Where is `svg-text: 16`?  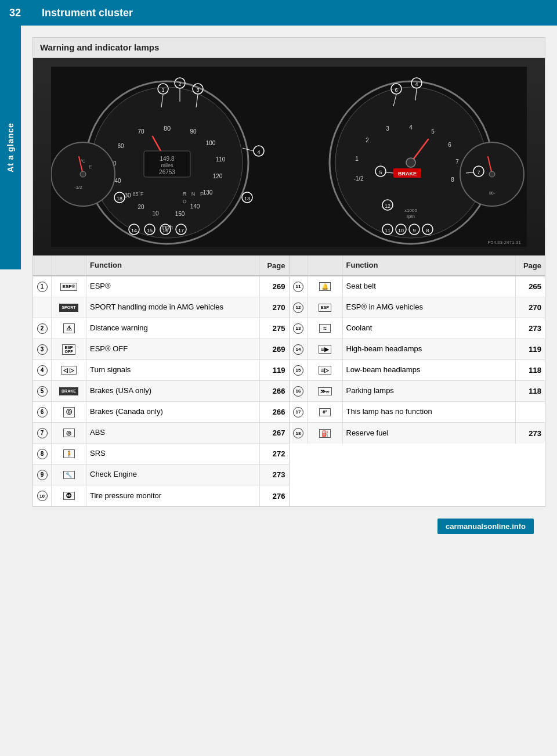 svg-text: 16 is located at coordinates (165, 231).